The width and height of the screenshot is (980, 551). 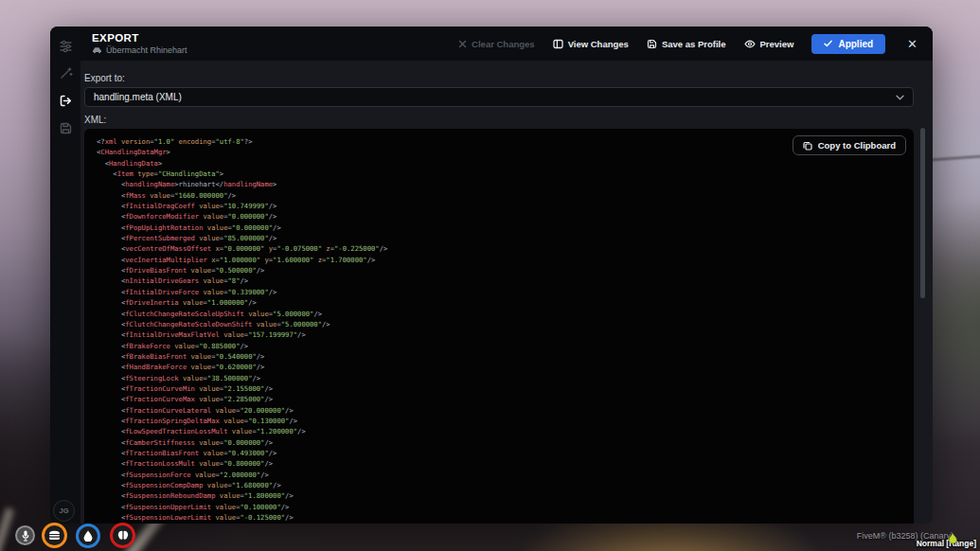 I want to click on vehicle-name: Übermacht Rhinehart, so click(x=147, y=50).